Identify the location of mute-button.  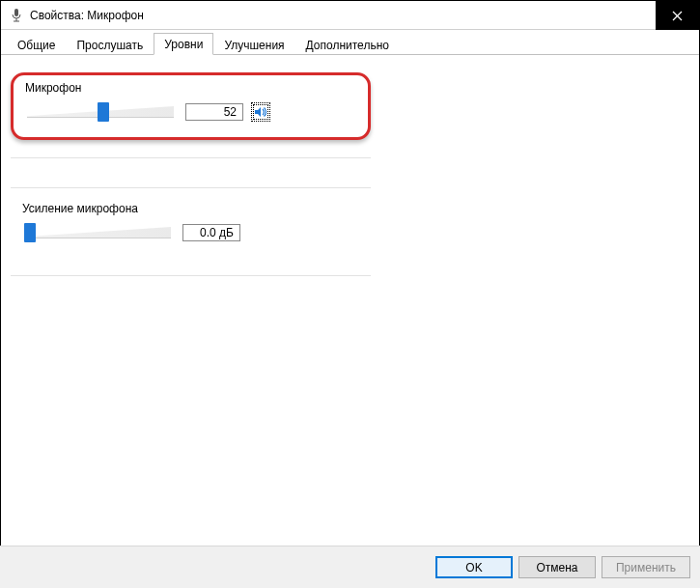
(261, 112).